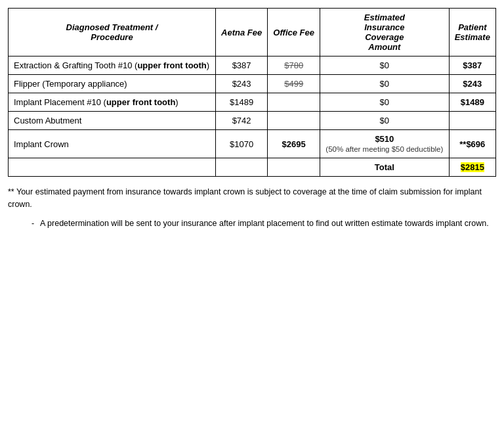 The image size is (504, 429). What do you see at coordinates (252, 121) in the screenshot?
I see `table-row: Custom Abutment $742 $0` at bounding box center [252, 121].